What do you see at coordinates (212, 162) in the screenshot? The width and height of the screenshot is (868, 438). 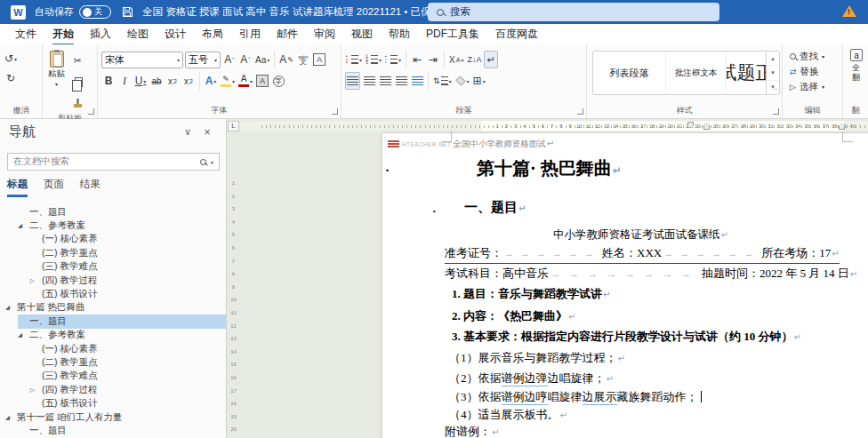 I see `nav-search-dropdown-icon: ▾` at bounding box center [212, 162].